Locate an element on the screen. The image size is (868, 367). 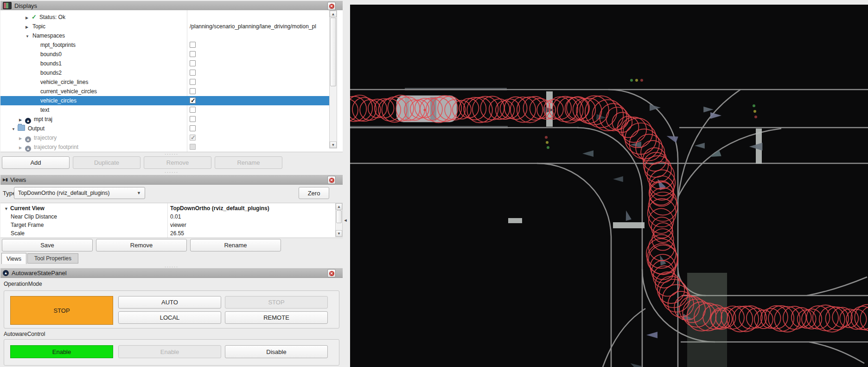
displays-scrollbar: ▲ ▼ is located at coordinates (333, 79).